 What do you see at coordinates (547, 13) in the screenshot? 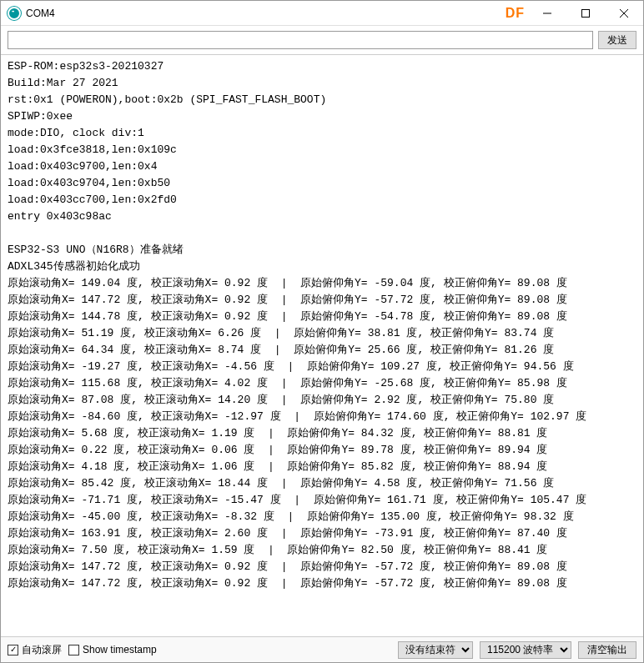
I see `minimize-button` at bounding box center [547, 13].